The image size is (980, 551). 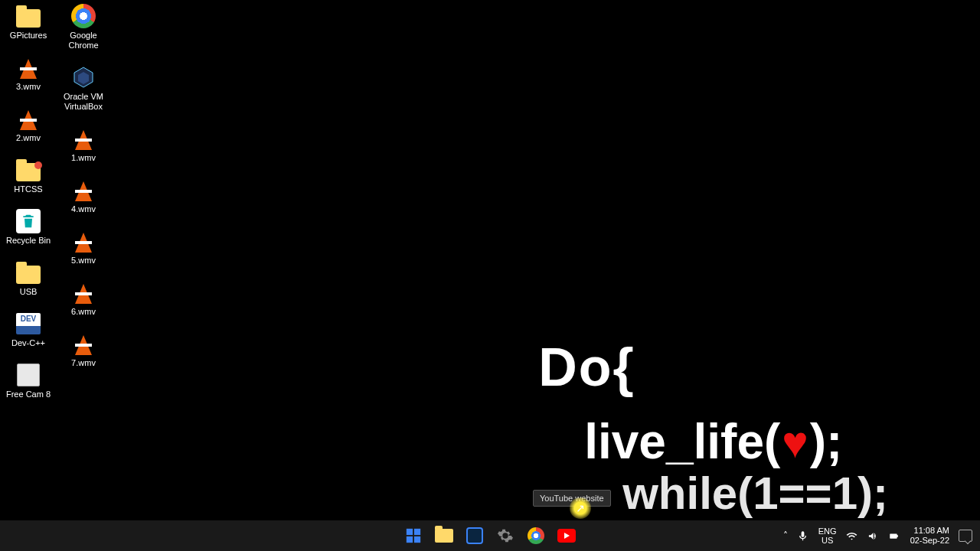 What do you see at coordinates (28, 190) in the screenshot?
I see `icon-label: HTCSS` at bounding box center [28, 190].